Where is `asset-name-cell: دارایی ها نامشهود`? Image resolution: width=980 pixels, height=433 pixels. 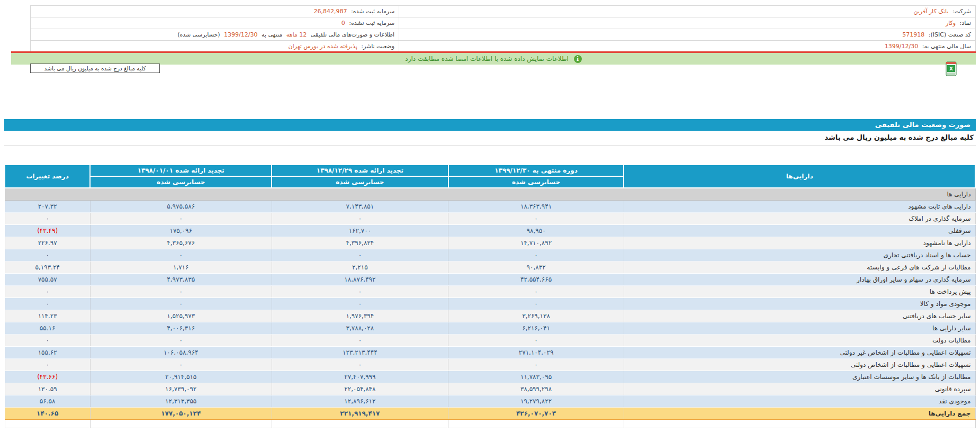 asset-name-cell: دارایی ها نامشهود is located at coordinates (799, 242).